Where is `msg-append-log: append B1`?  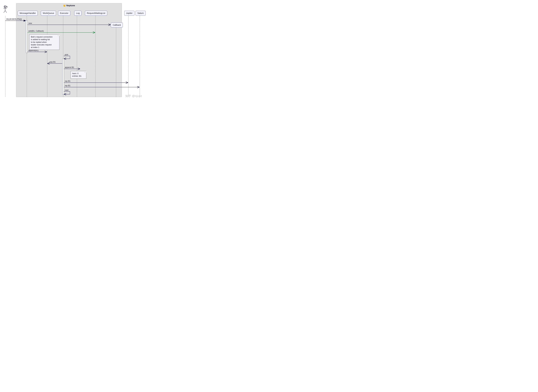 msg-append-log: append B1 is located at coordinates (69, 67).